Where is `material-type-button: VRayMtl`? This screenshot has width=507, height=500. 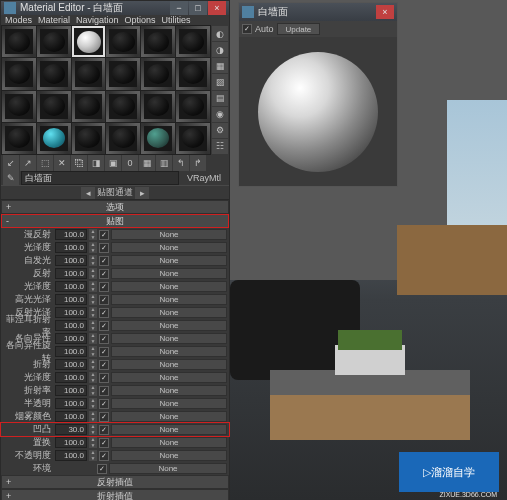 material-type-button: VRayMtl is located at coordinates (204, 178).